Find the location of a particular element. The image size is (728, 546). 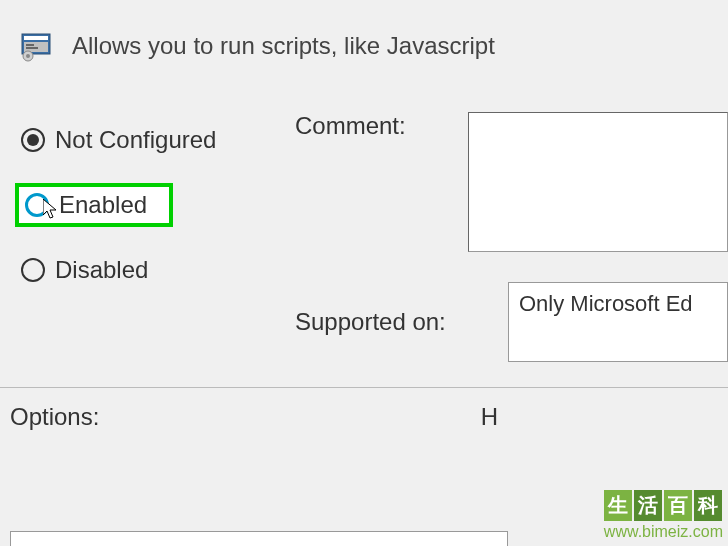

options-box is located at coordinates (259, 538).